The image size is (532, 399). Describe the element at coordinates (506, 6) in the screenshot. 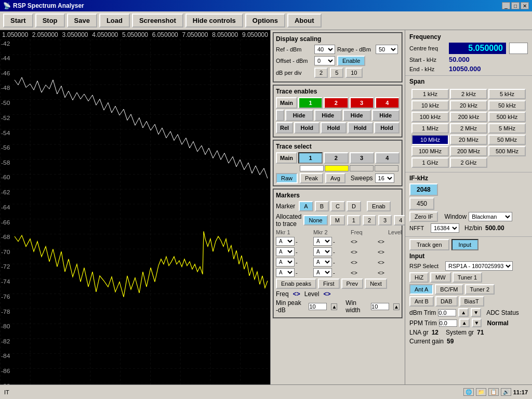

I see `minimize-button: _` at that location.